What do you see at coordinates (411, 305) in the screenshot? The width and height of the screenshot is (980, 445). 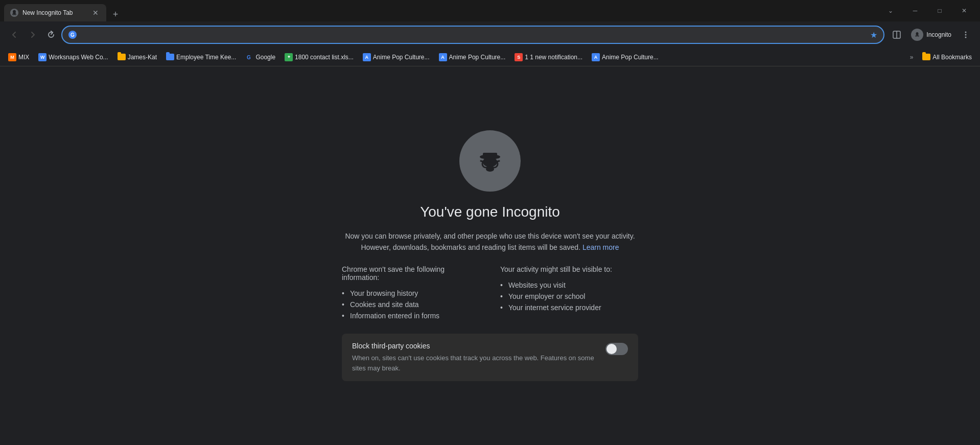 I see `chrome-wont-save-list: Your browsing history Cookies and site d…` at bounding box center [411, 305].